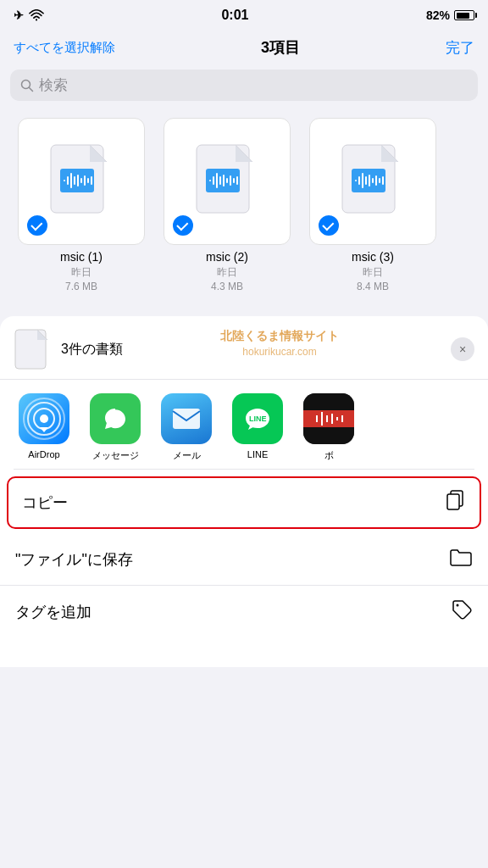 The width and height of the screenshot is (488, 868). Describe the element at coordinates (438, 15) in the screenshot. I see `battery-percent: 82%` at that location.